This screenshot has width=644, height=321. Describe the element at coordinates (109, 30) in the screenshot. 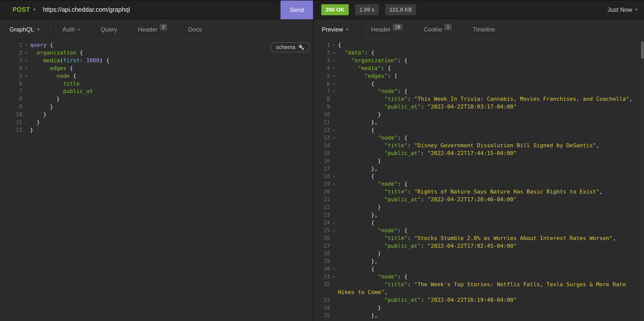

I see `tab-label: Query` at that location.